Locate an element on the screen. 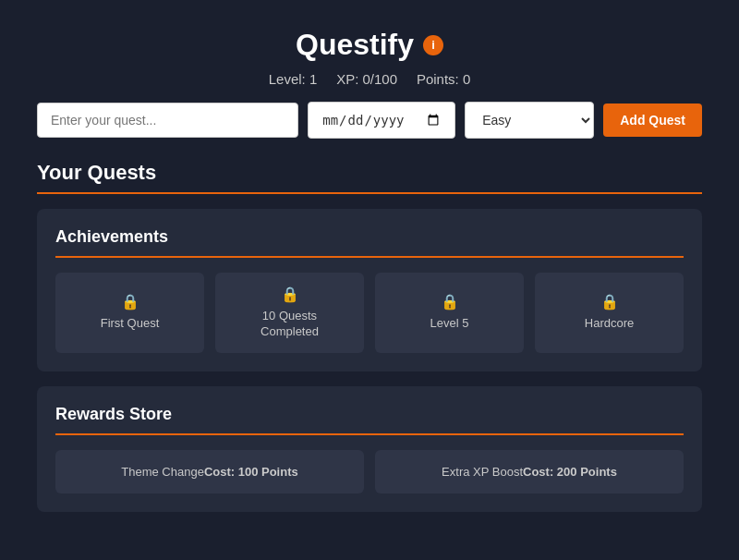 This screenshot has width=739, height=560. lock-icon-level5: 🔒 is located at coordinates (450, 301).